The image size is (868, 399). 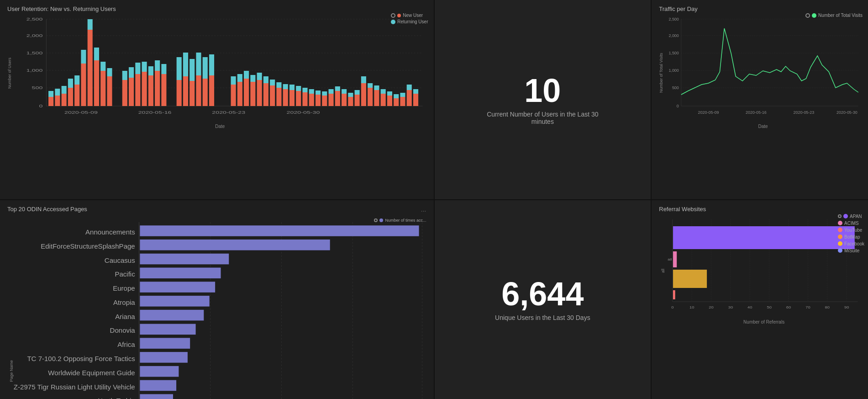 I want to click on returning-user-color-dot, so click(x=393, y=22).